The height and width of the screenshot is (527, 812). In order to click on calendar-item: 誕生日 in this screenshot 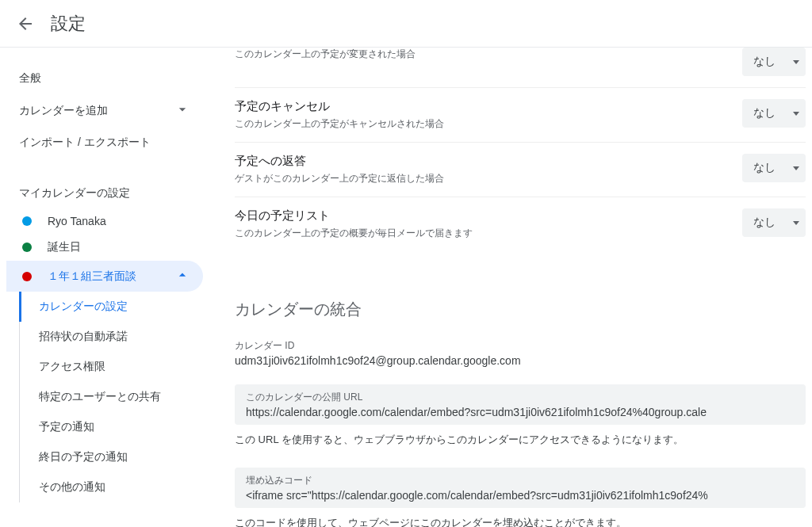, I will do `click(105, 247)`.